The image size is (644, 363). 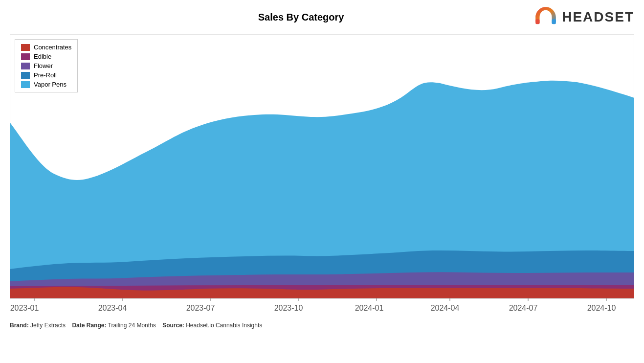 I want to click on legend-label-vaporpens: Vapor Pens, so click(x=50, y=84).